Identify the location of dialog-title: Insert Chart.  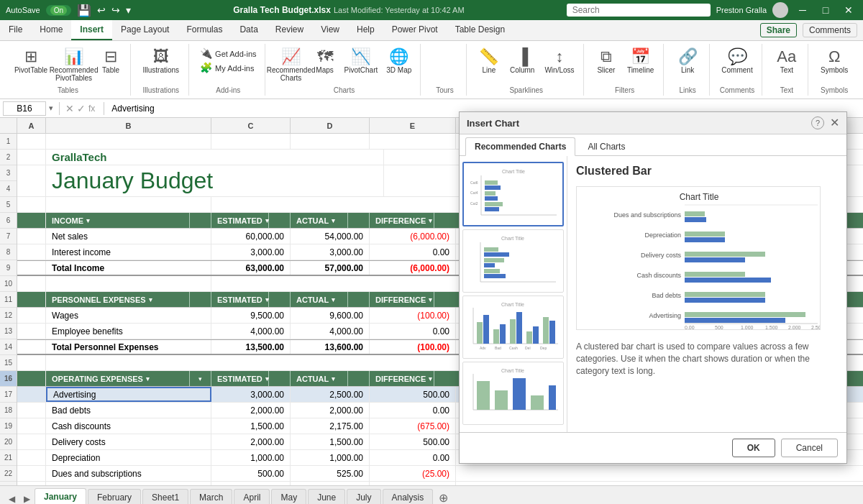
(493, 124).